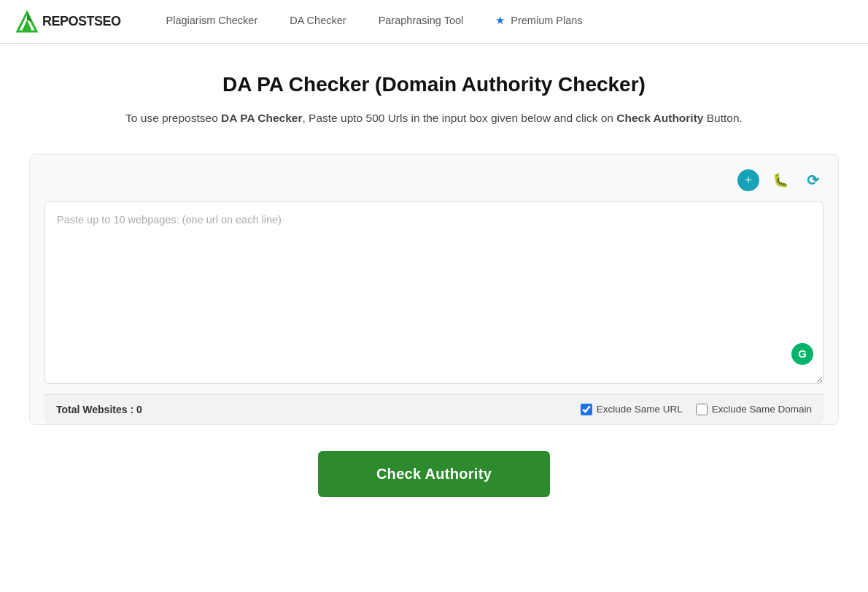  Describe the element at coordinates (422, 22) in the screenshot. I see `nav-item-paraphrasing: Paraphrasing Tool` at that location.